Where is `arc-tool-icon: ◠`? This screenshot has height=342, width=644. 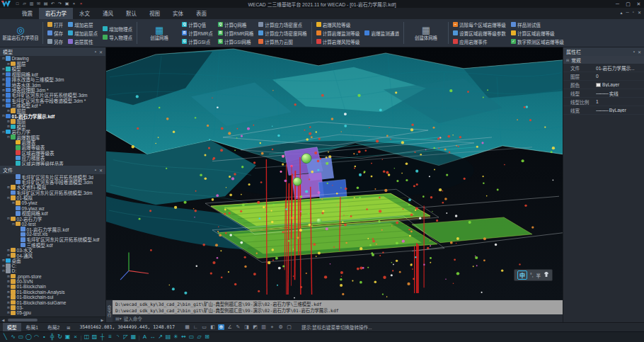 arc-tool-icon: ◠ is located at coordinates (37, 337).